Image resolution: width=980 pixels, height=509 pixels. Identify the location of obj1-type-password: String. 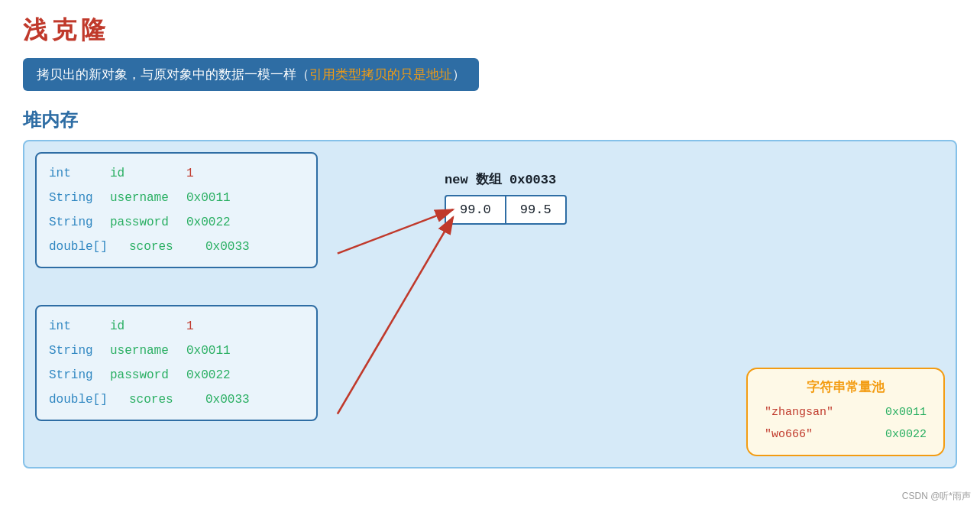
(79, 222).